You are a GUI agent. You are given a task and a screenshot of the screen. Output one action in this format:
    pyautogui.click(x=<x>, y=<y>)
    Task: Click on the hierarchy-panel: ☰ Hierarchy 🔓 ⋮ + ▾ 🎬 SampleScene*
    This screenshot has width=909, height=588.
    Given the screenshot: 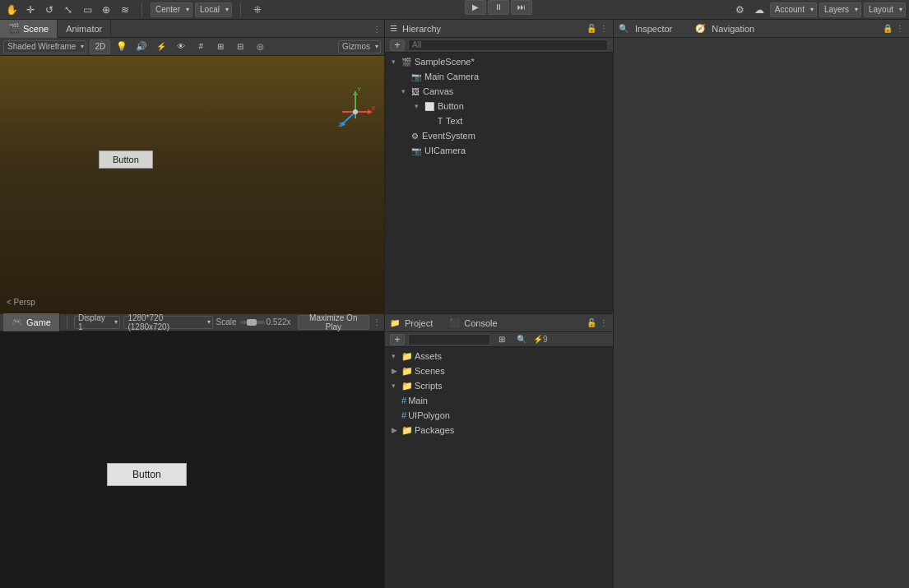 What is the action you would take?
    pyautogui.click(x=499, y=167)
    